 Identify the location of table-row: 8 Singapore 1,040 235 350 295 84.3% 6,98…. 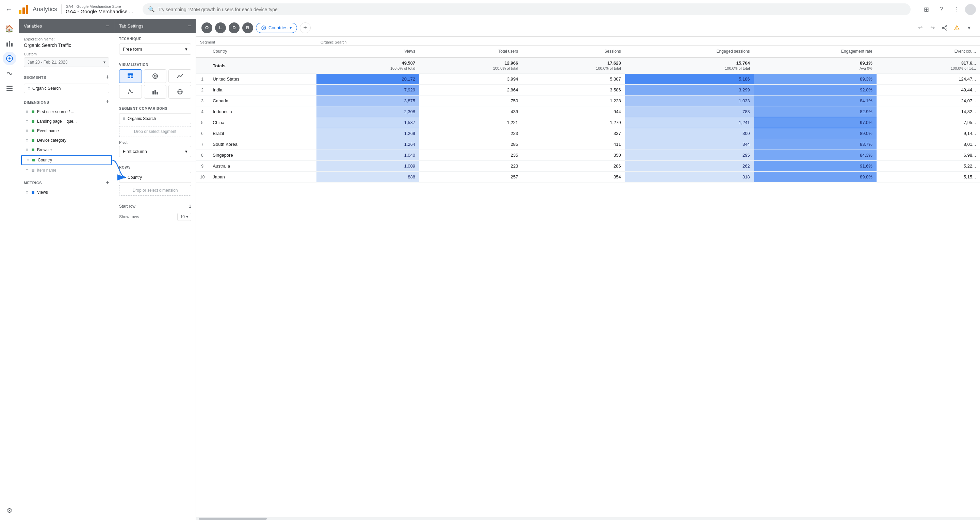
(588, 155).